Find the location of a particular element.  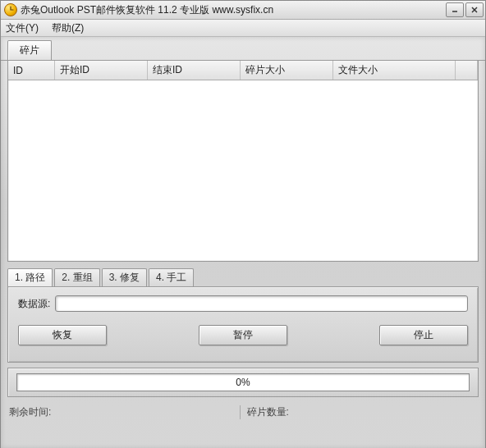

window-title: 赤兔Outlook PST邮件恢复软件 11.2 专业版 www.sysfix.… is located at coordinates (233, 10).